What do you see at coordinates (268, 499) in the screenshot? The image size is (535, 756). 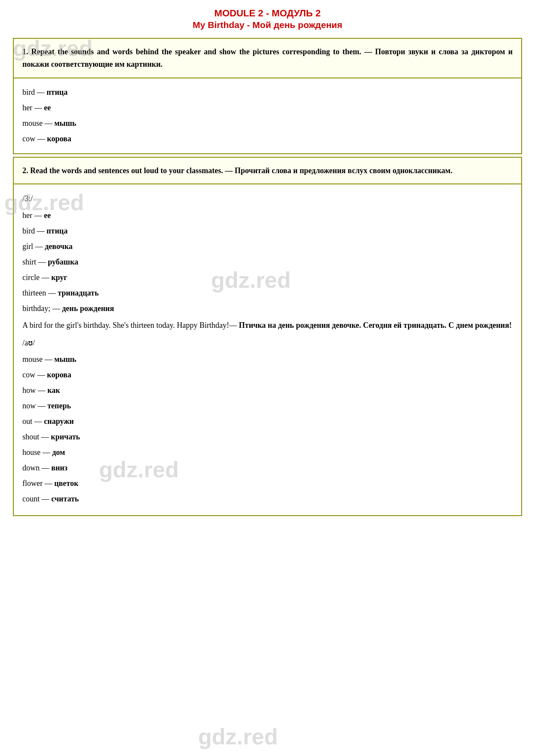 I see `ph2-item-10: count — считать` at bounding box center [268, 499].